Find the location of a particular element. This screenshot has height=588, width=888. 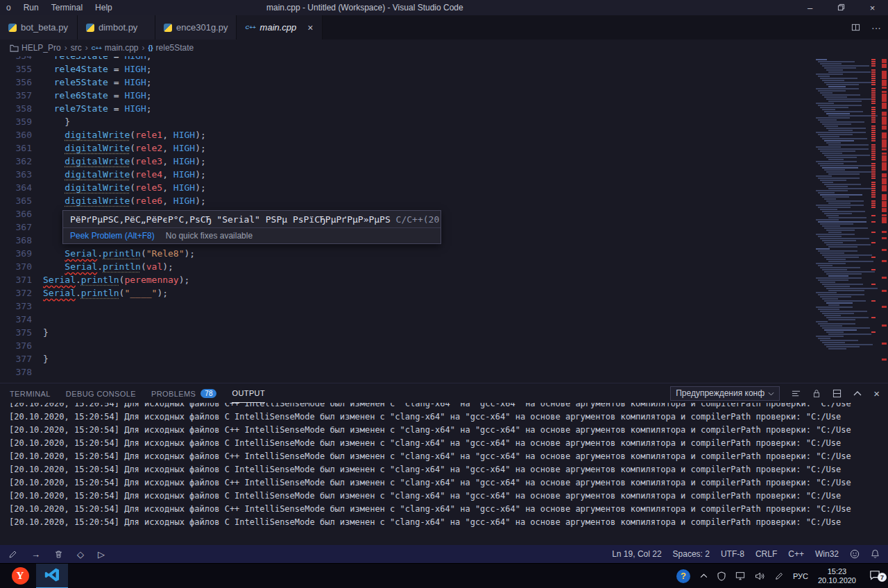

line-number: 376 is located at coordinates (16, 345).